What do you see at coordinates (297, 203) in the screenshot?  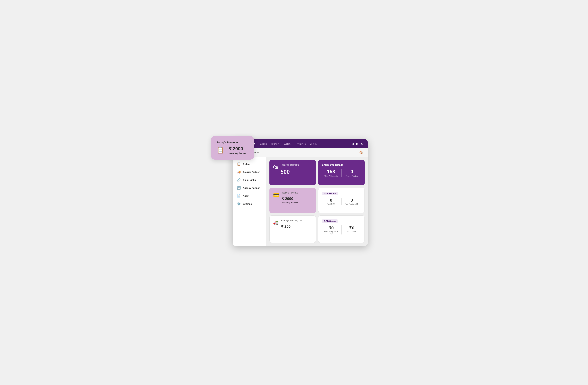 I see `revenue-yesterday: Yesterday ₹120000` at bounding box center [297, 203].